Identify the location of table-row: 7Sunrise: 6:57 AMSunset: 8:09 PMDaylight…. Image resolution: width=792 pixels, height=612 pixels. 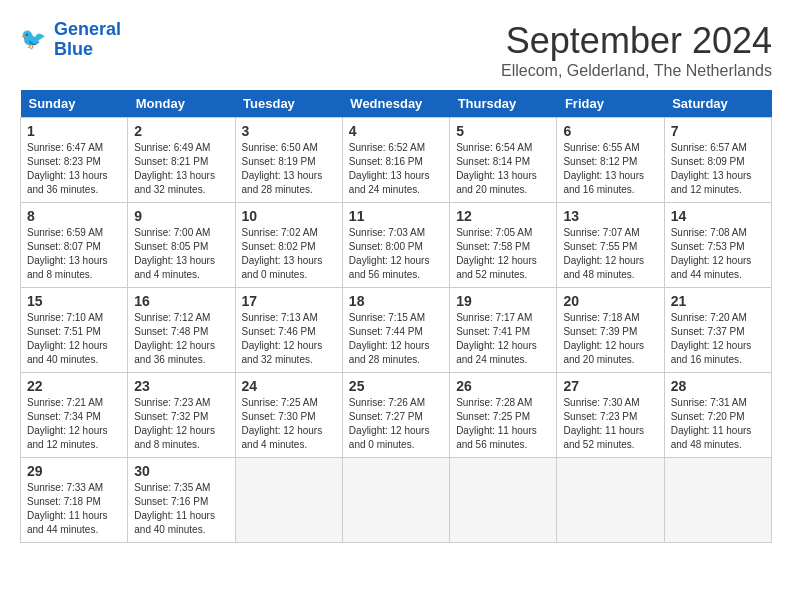
(718, 160).